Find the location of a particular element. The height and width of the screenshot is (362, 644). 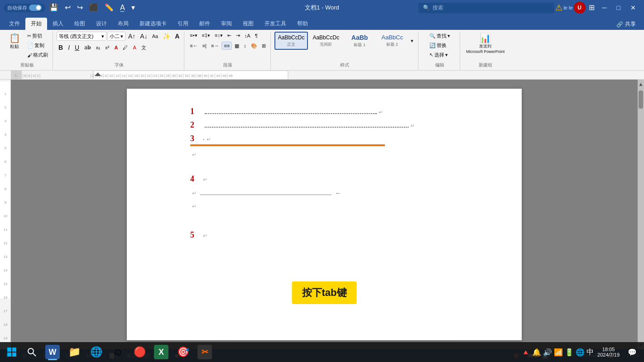

notification-button: 💬 is located at coordinates (632, 352).